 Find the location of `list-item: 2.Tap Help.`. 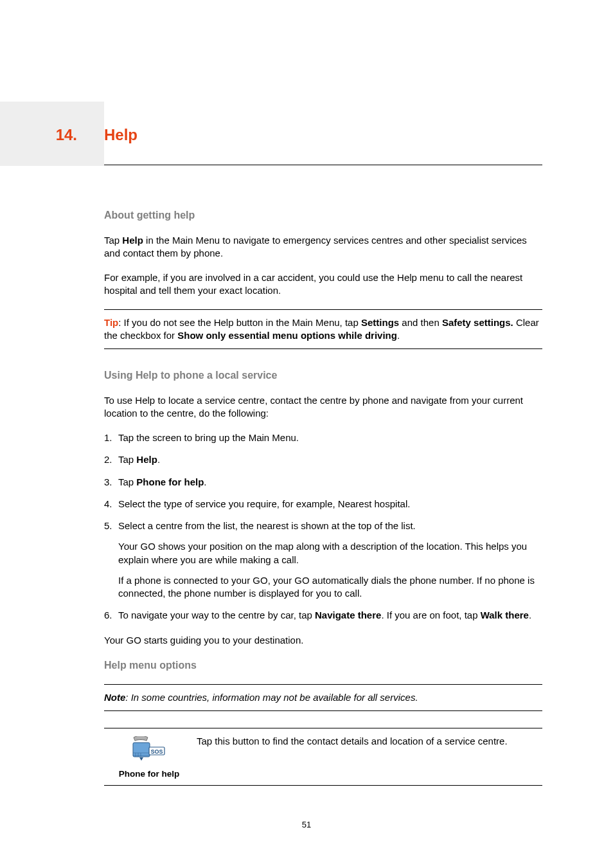

list-item: 2.Tap Help. is located at coordinates (323, 460).